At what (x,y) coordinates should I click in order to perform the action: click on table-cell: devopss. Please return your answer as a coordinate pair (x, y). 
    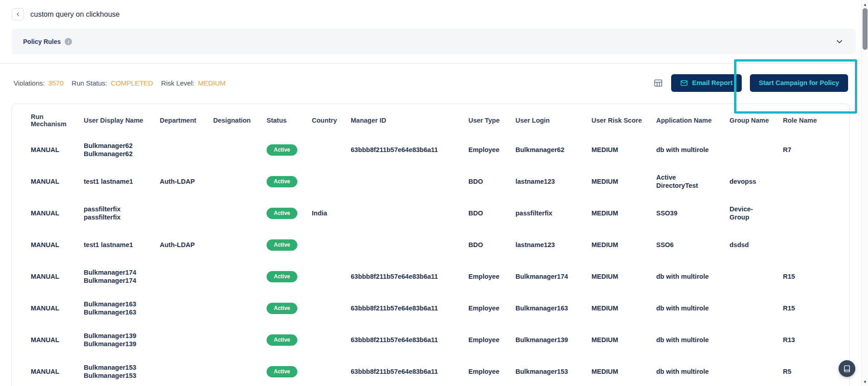
    Looking at the image, I should click on (750, 181).